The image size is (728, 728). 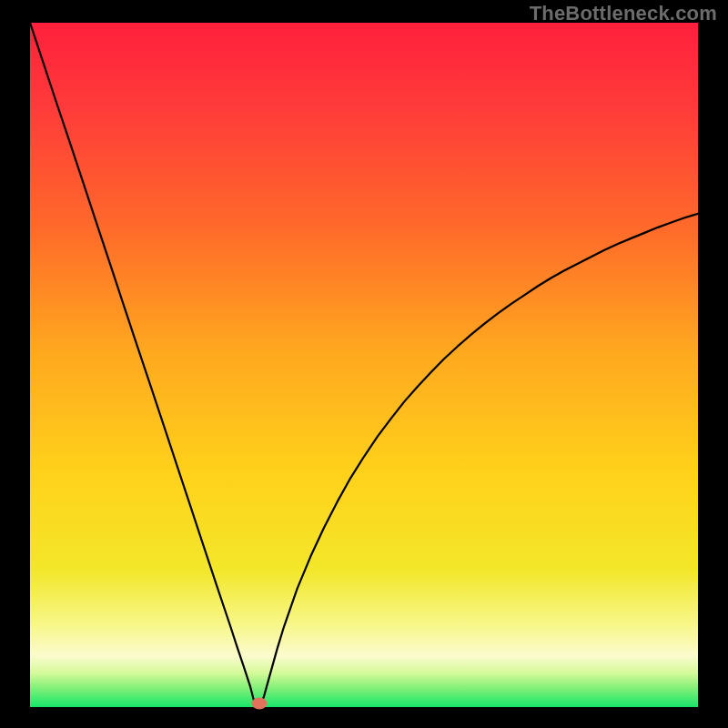 I want to click on optimal-point-marker, so click(x=260, y=704).